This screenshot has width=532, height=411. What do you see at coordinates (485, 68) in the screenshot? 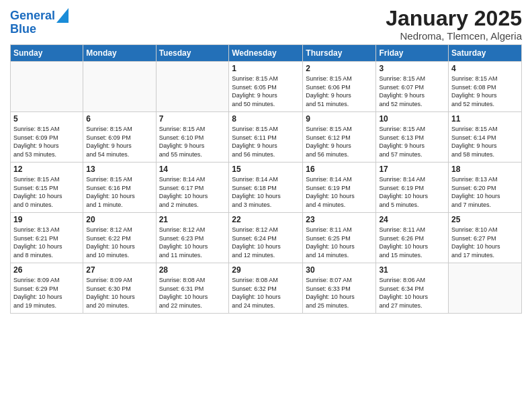
I see `day-number: 4` at bounding box center [485, 68].